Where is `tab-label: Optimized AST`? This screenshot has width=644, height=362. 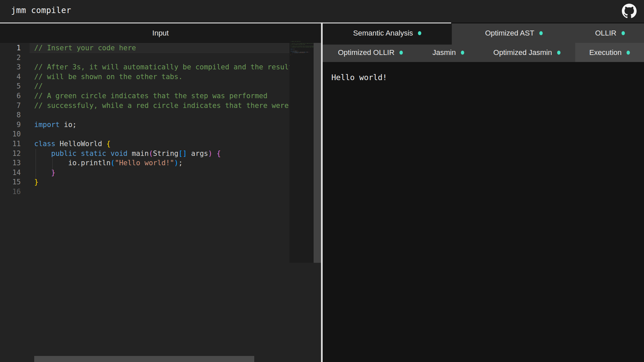 tab-label: Optimized AST is located at coordinates (510, 33).